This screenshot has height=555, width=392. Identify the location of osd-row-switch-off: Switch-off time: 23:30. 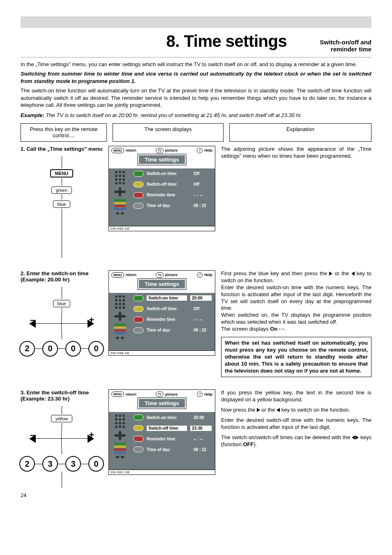
(173, 428).